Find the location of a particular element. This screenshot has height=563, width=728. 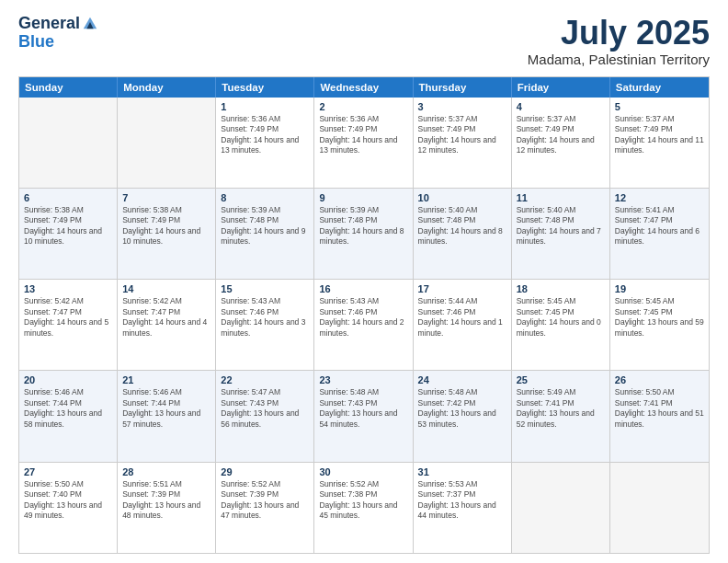

cal-cell: 5Sunrise: 5:37 AM Sunset: 7:49 PM Daylig… is located at coordinates (660, 143).